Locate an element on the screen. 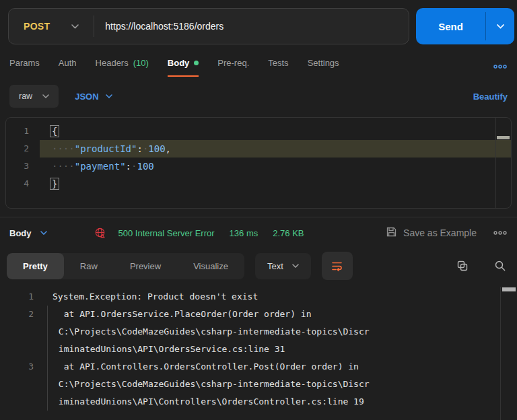  response-line: 3 at API.Controllers.OrdersController.Po… is located at coordinates (258, 384).